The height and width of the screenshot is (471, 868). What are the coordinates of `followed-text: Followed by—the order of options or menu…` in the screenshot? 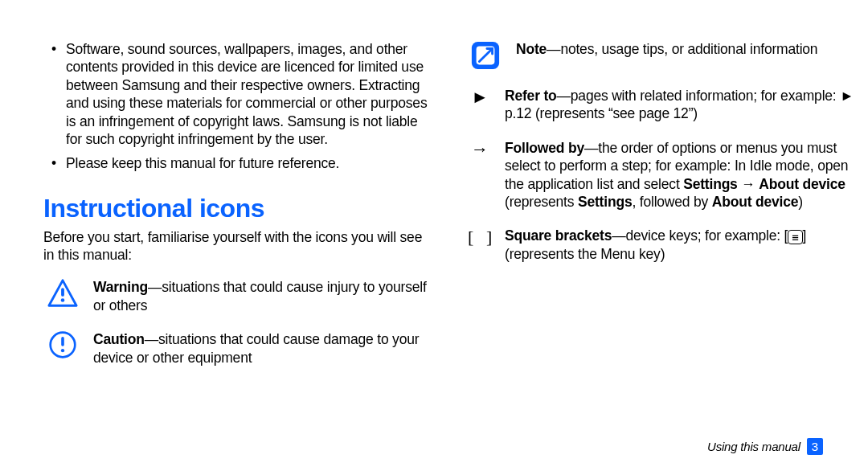 It's located at (680, 175).